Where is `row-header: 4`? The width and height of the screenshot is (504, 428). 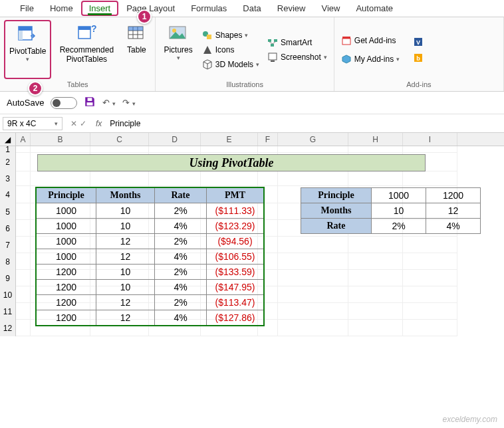
row-header: 4 is located at coordinates (8, 195).